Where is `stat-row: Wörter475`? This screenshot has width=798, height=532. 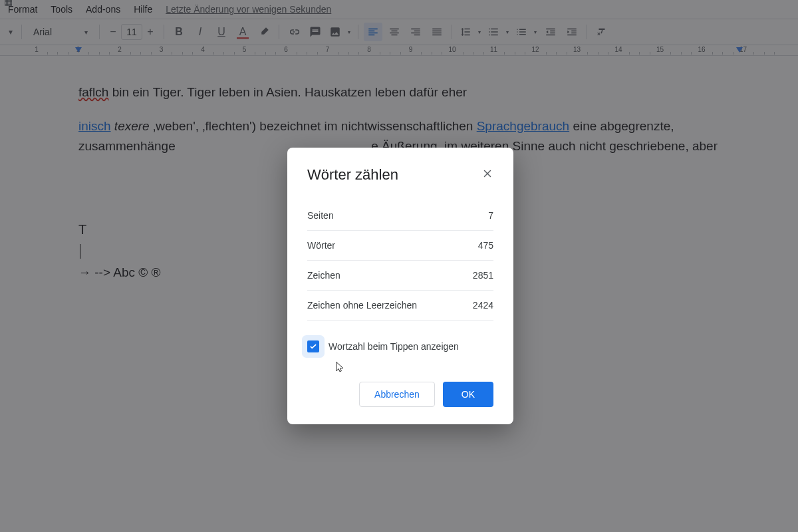 stat-row: Wörter475 is located at coordinates (400, 246).